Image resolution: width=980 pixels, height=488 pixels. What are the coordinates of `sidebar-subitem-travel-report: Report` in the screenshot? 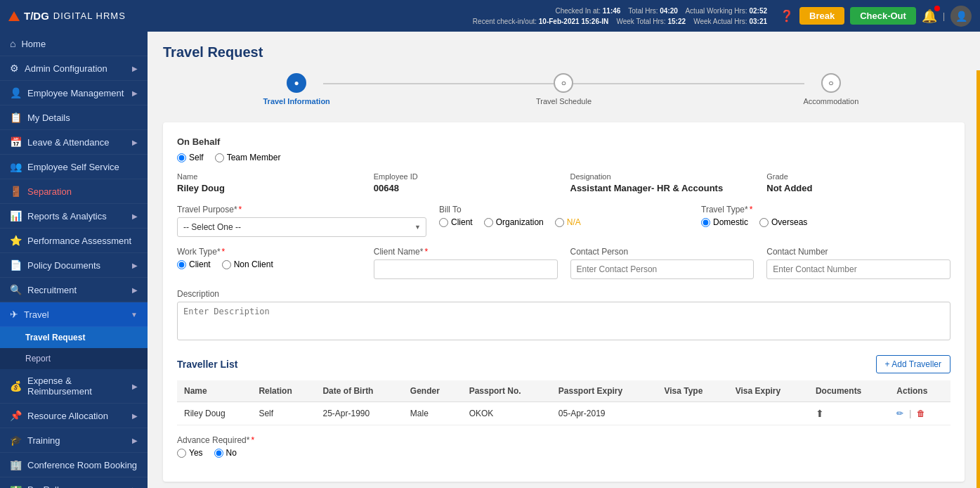 It's located at (74, 359).